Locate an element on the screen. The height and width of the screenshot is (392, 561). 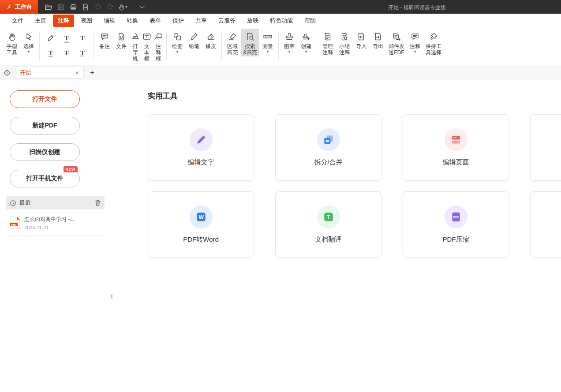
menu-features: 特色功能 is located at coordinates (281, 21).